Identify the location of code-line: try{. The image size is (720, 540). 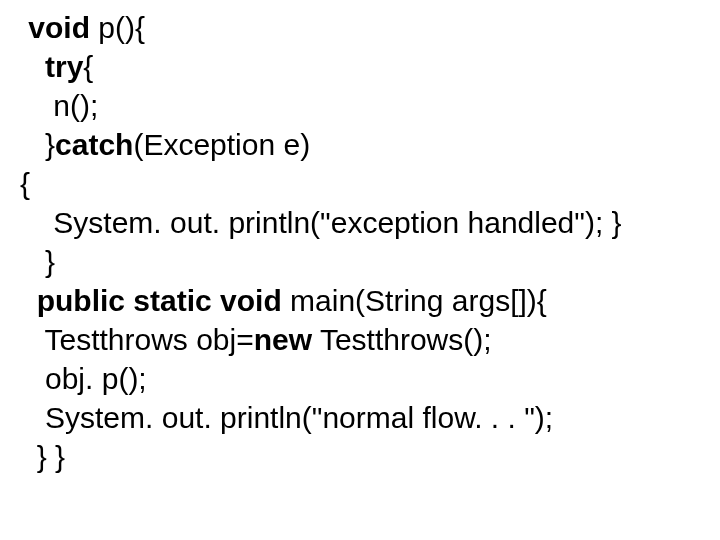
(368, 66).